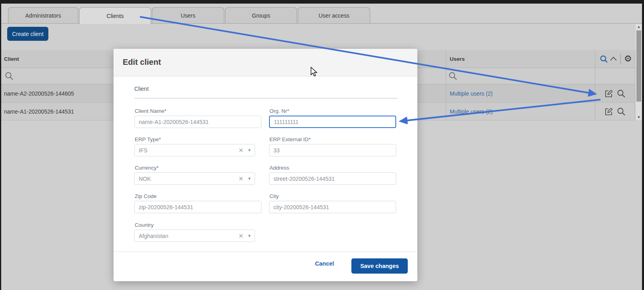 Image resolution: width=644 pixels, height=290 pixels. Describe the element at coordinates (334, 16) in the screenshot. I see `tab-label: User access` at that location.